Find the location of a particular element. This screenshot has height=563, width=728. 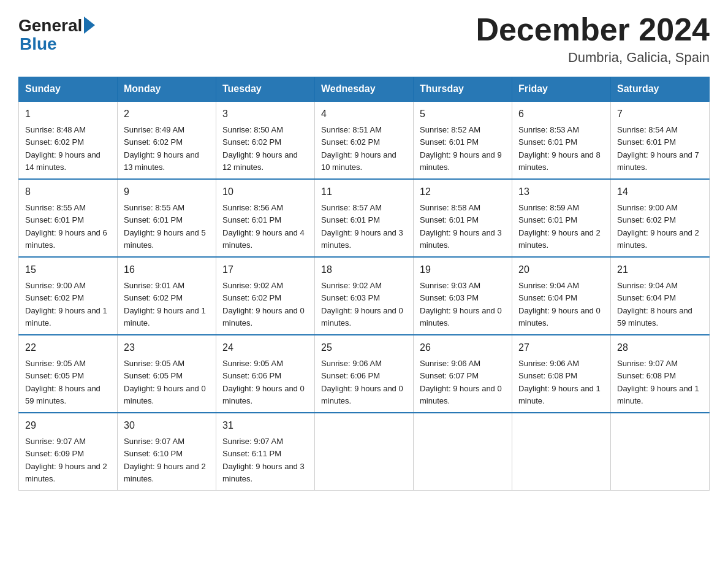

day-number: 24 is located at coordinates (265, 348).